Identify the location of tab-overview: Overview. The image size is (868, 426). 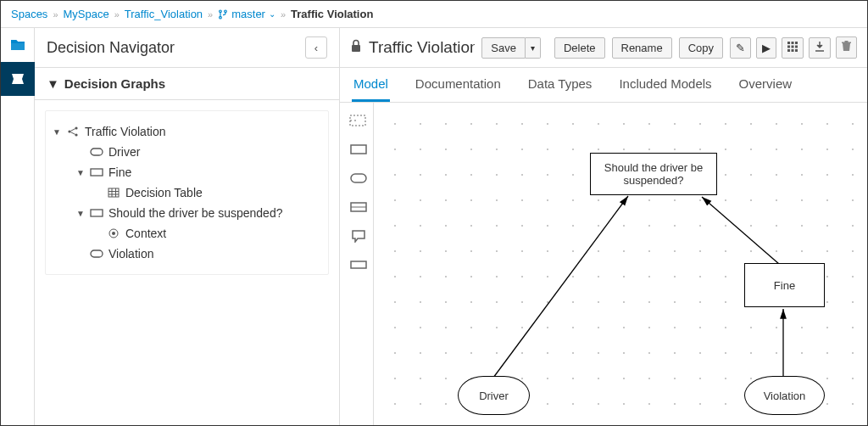
(766, 85).